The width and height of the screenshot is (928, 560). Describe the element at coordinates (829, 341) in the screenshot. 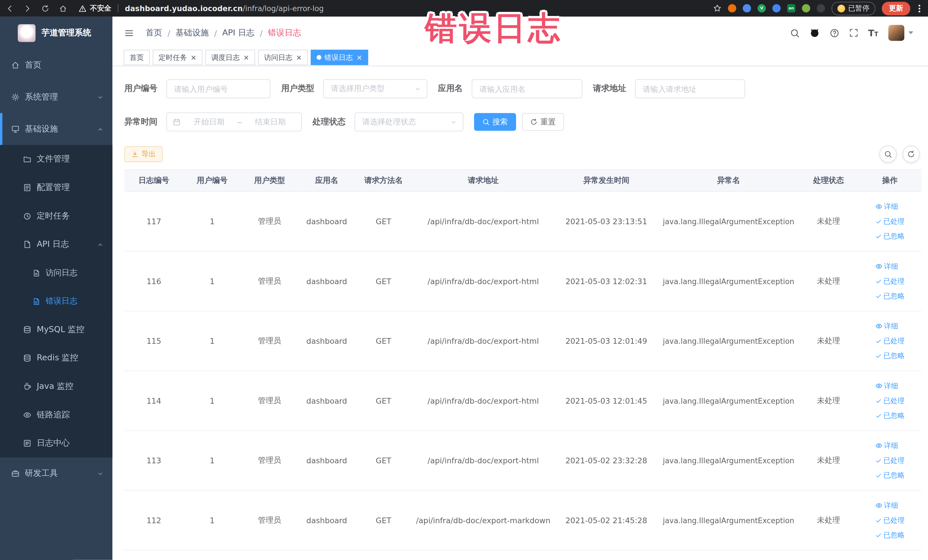

I see `cell-status: 未处理` at that location.